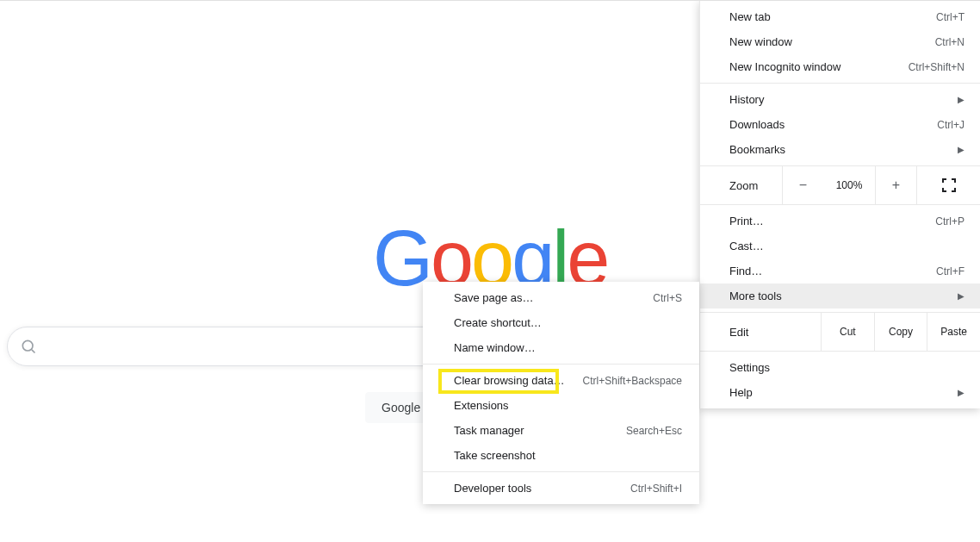 The width and height of the screenshot is (980, 542). What do you see at coordinates (561, 488) in the screenshot?
I see `submenu-developer-tools: Developer tools Ctrl+Shift+I` at bounding box center [561, 488].